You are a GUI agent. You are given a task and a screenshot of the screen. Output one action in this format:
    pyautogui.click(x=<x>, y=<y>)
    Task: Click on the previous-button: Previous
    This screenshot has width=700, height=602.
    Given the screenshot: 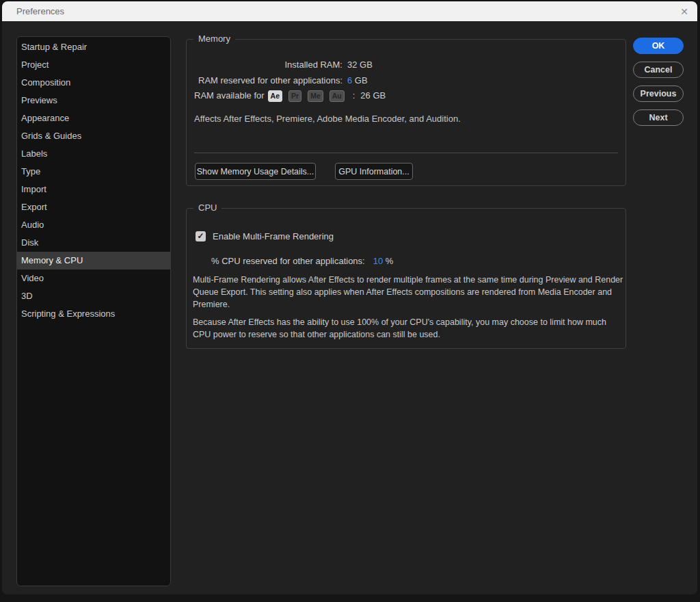 What is the action you would take?
    pyautogui.click(x=658, y=94)
    